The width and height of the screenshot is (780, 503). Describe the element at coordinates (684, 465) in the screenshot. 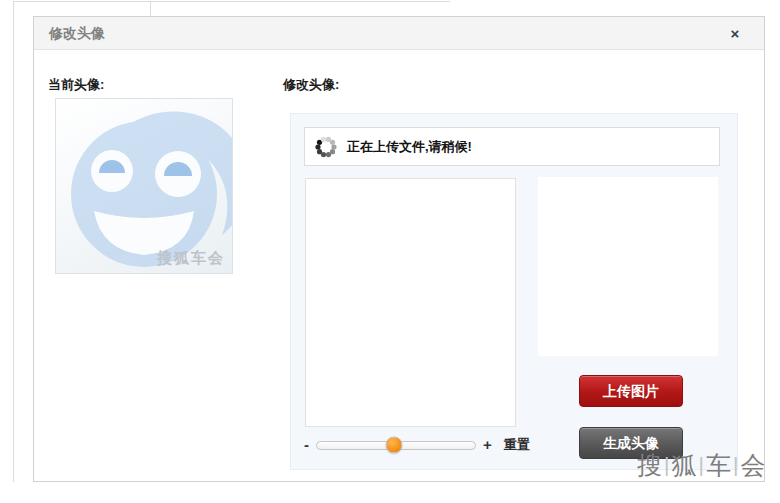

I see `watermark-char: 狐` at that location.